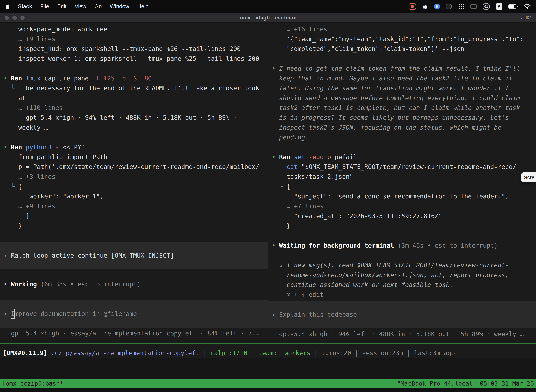 The width and height of the screenshot is (536, 392). I want to click on terminal-line: … +9 lines, so click(134, 206).